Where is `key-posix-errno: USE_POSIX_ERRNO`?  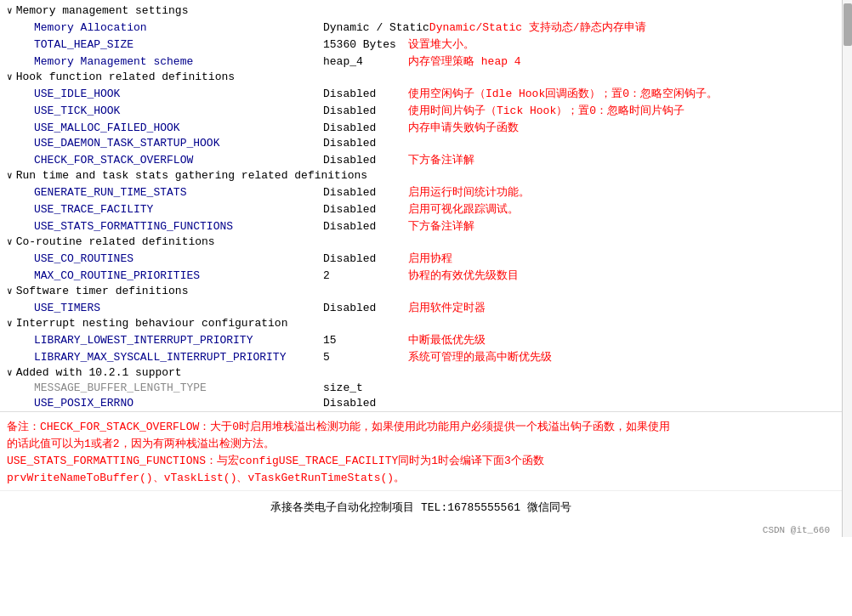
key-posix-errno: USE_POSIX_ERRNO is located at coordinates (179, 403).